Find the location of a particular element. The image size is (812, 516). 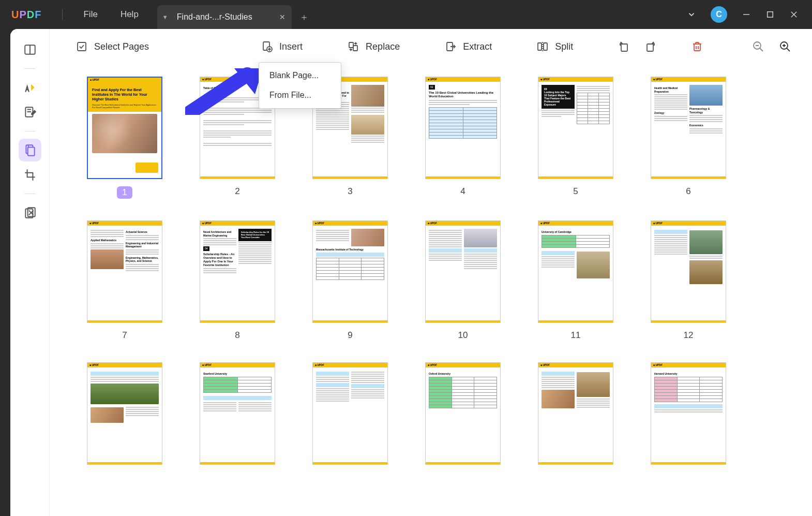

page-thumb-5: 03Looking Into the Top 10 Subject Majors… is located at coordinates (576, 128).